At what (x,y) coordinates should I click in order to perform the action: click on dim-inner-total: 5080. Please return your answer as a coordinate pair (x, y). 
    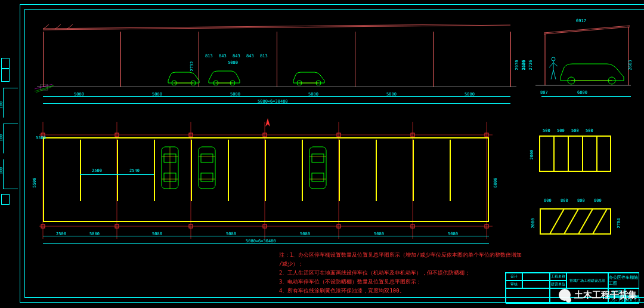
    Looking at the image, I should click on (233, 63).